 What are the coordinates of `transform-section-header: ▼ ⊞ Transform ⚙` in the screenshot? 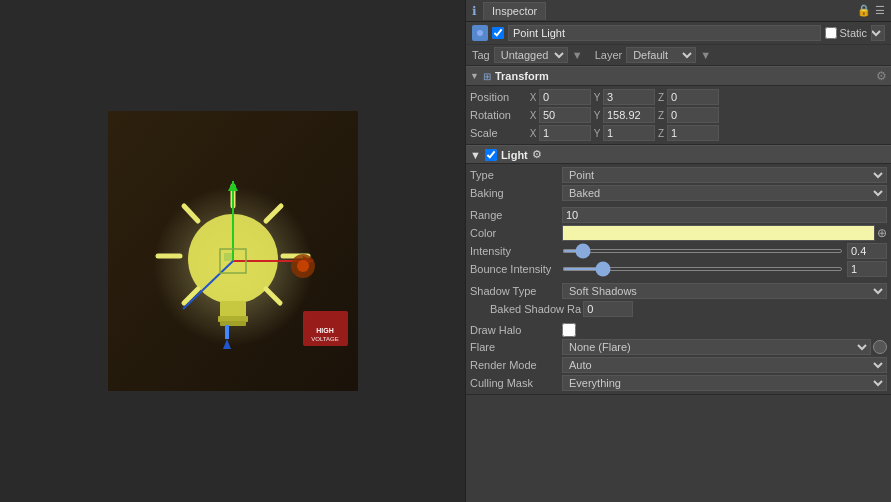 It's located at (678, 76).